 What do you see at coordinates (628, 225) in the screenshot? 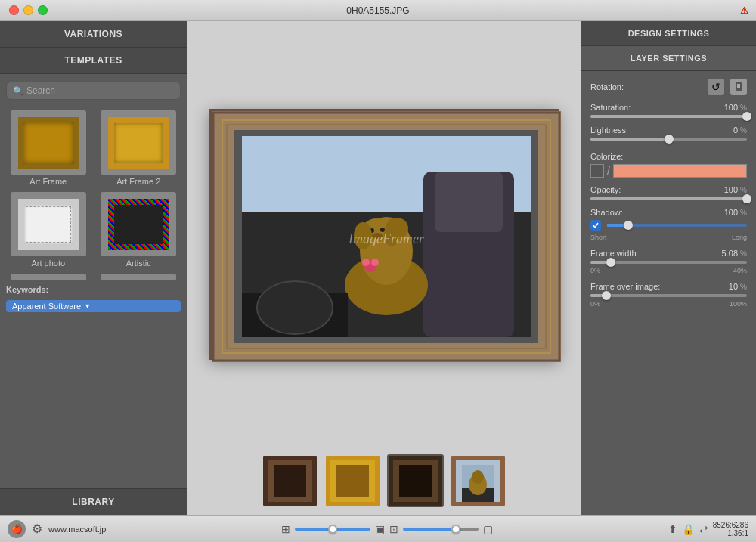
I see `shadow-slider-thumb` at bounding box center [628, 225].